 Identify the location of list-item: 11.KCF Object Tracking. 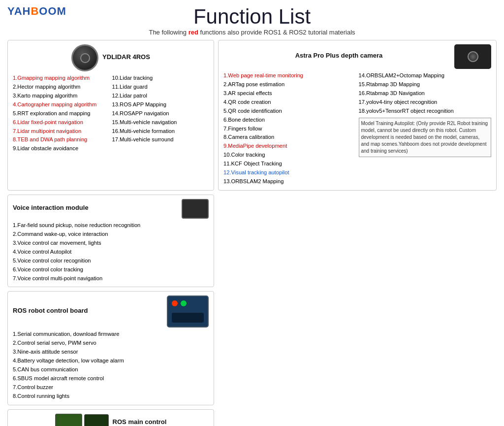
(290, 164).